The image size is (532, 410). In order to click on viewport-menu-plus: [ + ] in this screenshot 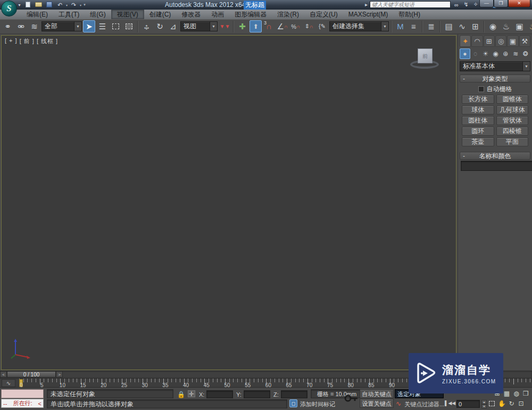, I will do `click(11, 42)`.